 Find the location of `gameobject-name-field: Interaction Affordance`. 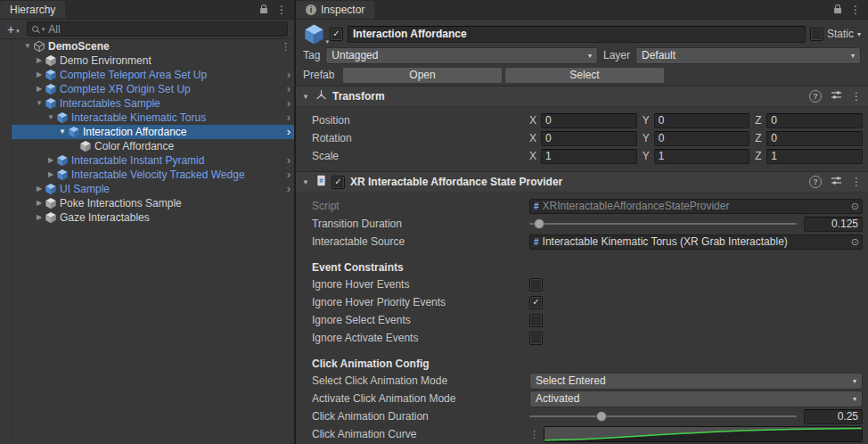

gameobject-name-field: Interaction Affordance is located at coordinates (577, 34).